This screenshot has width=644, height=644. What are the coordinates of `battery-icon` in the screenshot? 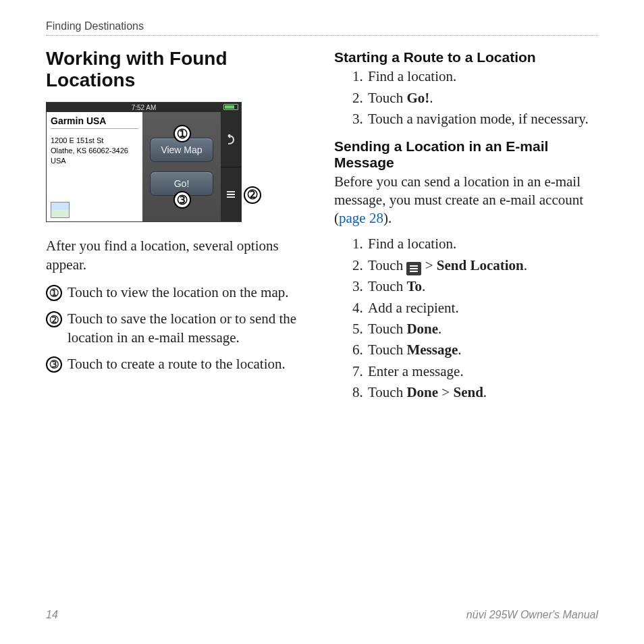 It's located at (231, 107).